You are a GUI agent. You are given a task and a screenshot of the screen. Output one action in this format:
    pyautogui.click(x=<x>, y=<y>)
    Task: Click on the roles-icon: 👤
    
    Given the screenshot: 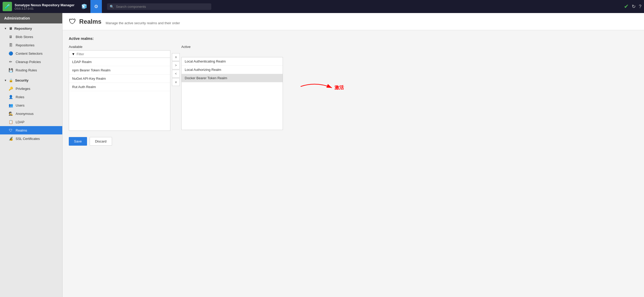 What is the action you would take?
    pyautogui.click(x=11, y=97)
    